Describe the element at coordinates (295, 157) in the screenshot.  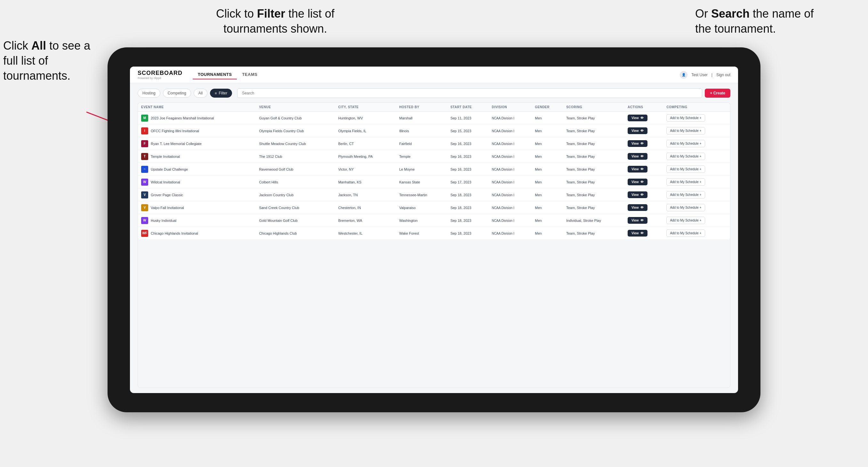
I see `venue-cell: The 1912 Club` at that location.